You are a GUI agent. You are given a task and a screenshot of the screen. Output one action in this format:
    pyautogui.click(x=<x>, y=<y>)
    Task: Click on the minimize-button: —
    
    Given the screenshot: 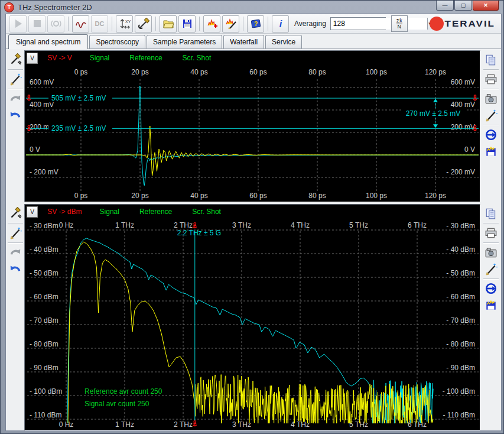 What is the action you would take?
    pyautogui.click(x=445, y=6)
    